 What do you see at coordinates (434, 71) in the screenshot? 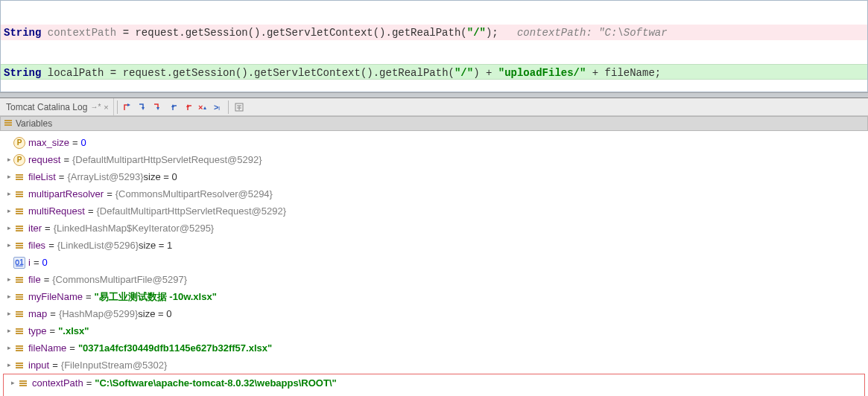
I see `code-line-current: String localPath = request.getSession().…` at bounding box center [434, 71].